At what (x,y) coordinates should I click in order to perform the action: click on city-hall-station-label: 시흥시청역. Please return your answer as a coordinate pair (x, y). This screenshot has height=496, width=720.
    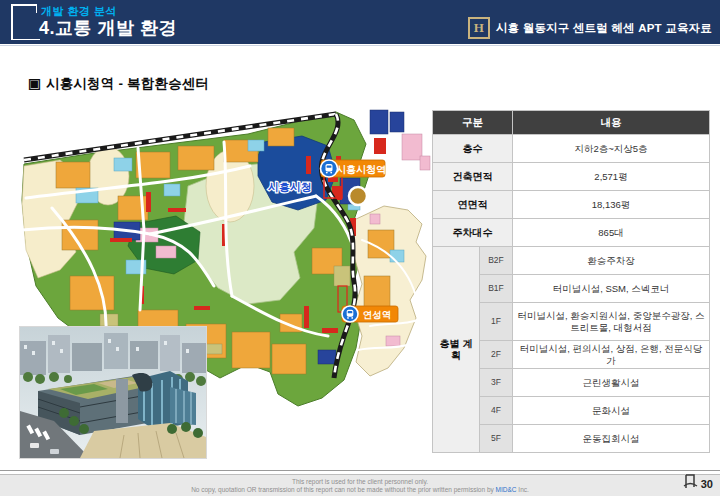
    Looking at the image, I should click on (361, 170).